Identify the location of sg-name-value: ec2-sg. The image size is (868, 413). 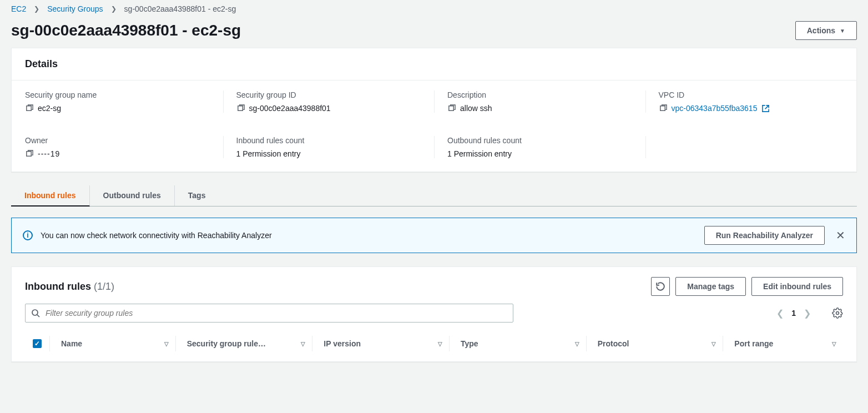
(49, 108).